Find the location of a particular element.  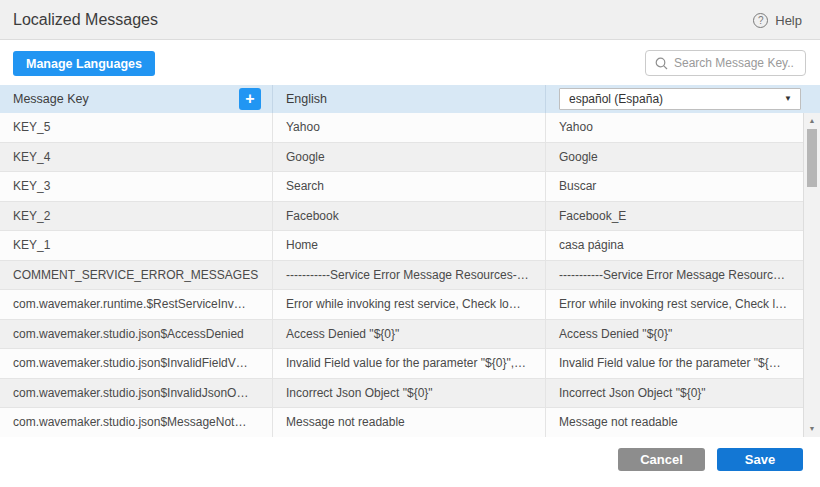

page-title: Localized Messages is located at coordinates (86, 20).